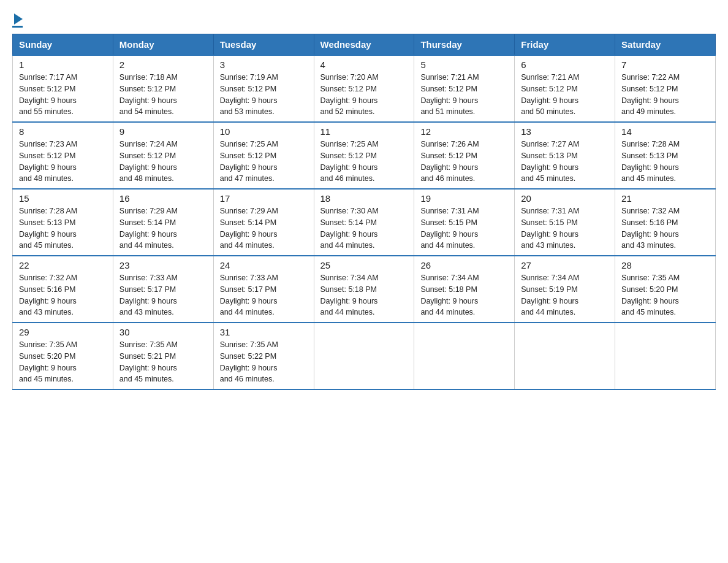  I want to click on day-number: 8, so click(63, 131).